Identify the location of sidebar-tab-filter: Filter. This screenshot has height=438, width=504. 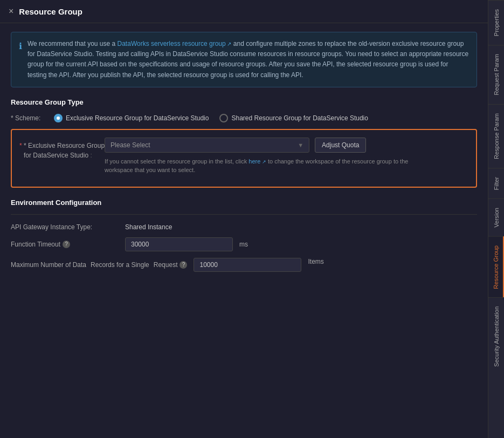
(496, 183).